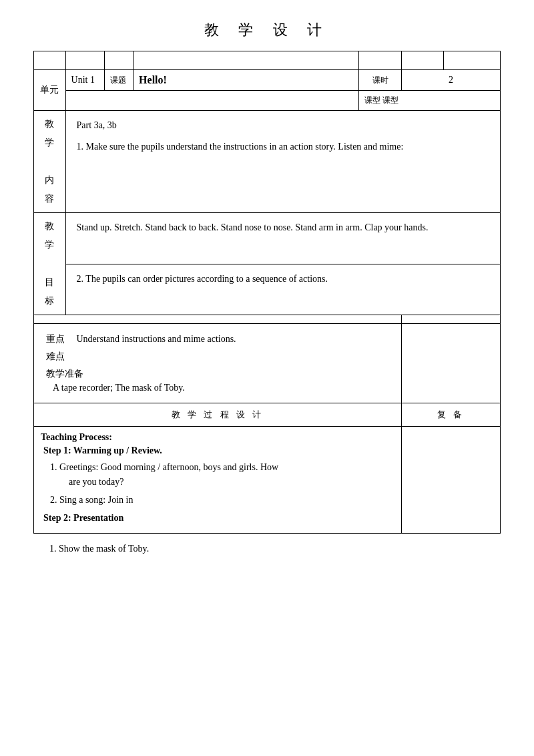  I want to click on neirong-content: Part 3a, 3b 1. Make sure the pupils unde…, so click(283, 162).